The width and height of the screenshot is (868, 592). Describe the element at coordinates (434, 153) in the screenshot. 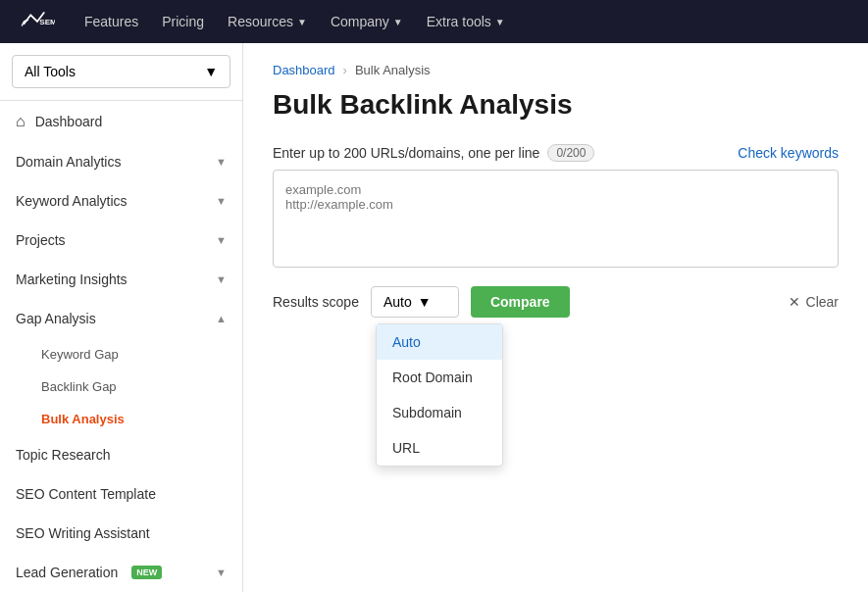

I see `input-label: Enter up to 200 URLs/domains, one per li…` at that location.